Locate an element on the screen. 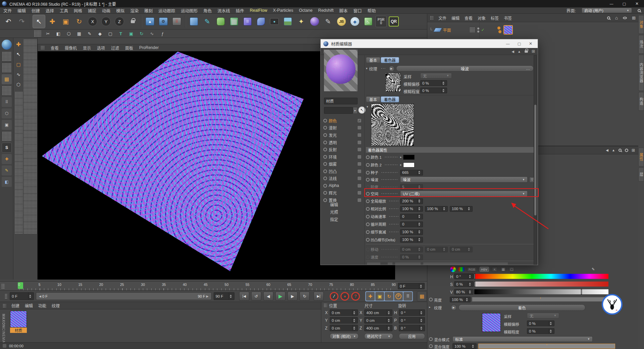  goto-end-button: ▶| is located at coordinates (319, 296).